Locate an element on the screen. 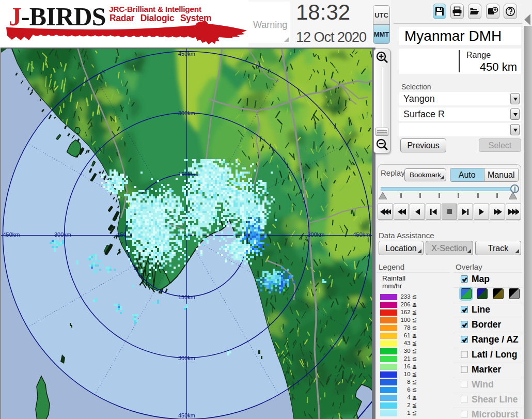 The width and height of the screenshot is (532, 419). svg-text: 150km is located at coordinates (187, 297).